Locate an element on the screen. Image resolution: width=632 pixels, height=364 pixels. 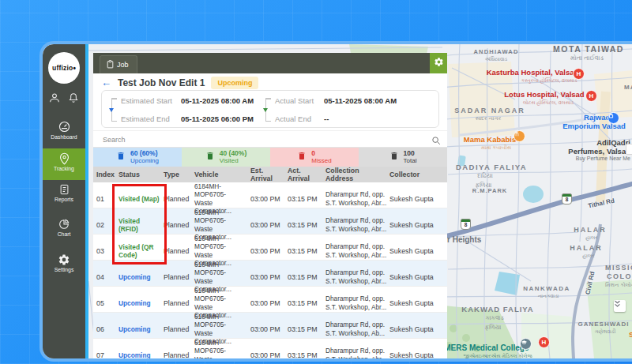
actual-end-value: -- is located at coordinates (326, 118).